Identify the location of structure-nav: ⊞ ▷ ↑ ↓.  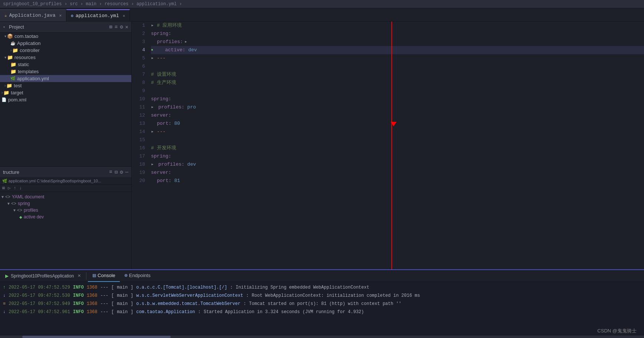
(66, 188).